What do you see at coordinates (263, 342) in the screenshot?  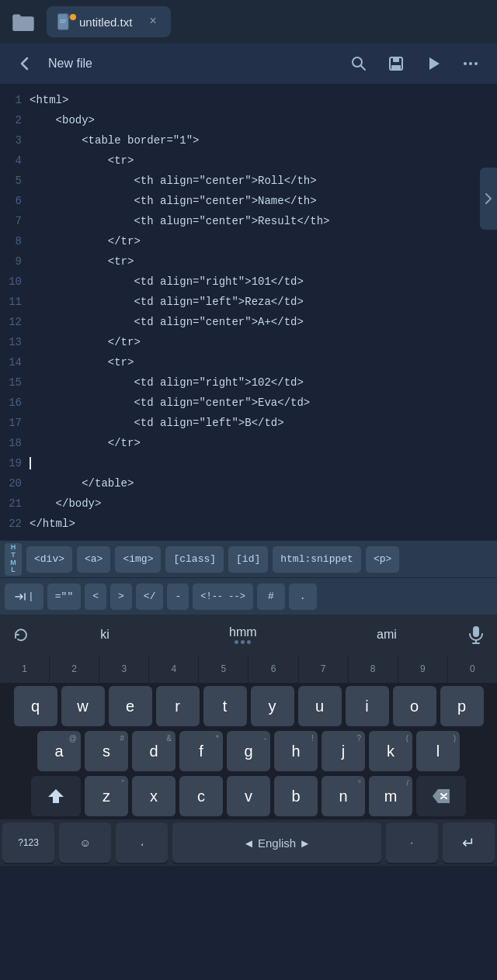 I see `line-content-13: </tr>` at bounding box center [263, 342].